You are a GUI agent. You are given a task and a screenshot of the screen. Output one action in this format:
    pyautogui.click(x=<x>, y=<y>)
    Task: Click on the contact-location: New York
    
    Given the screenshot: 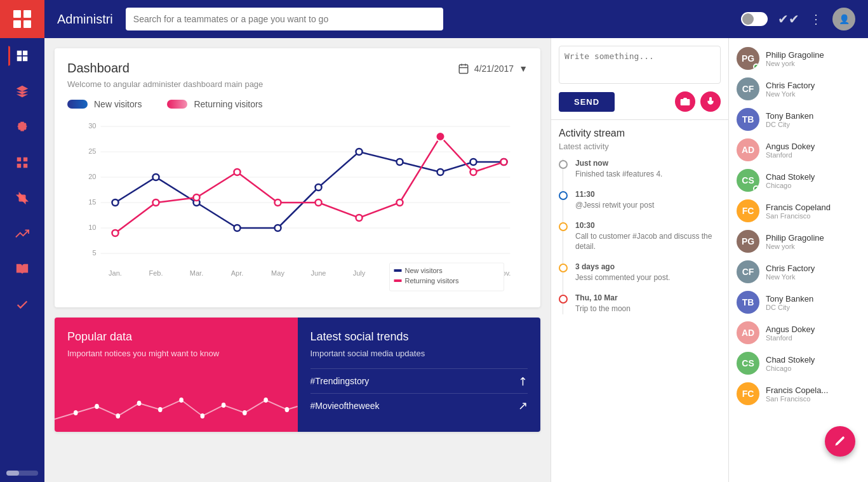 What is the action you would take?
    pyautogui.click(x=813, y=277)
    